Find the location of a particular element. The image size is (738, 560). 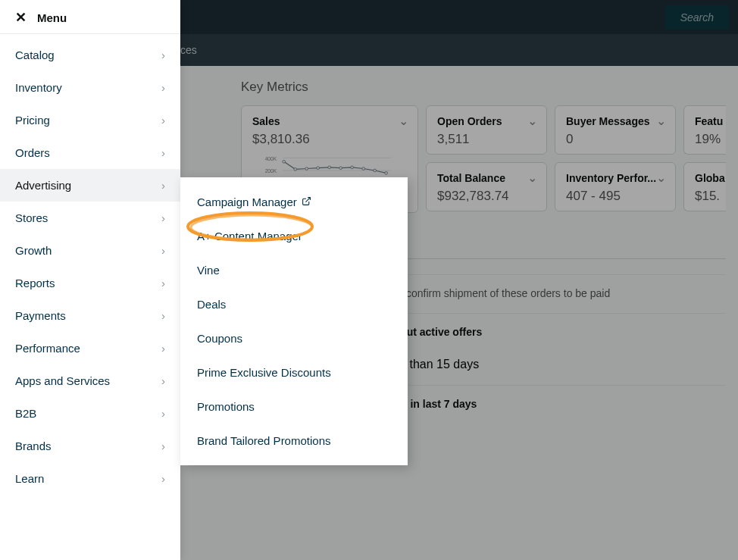

sidebar-item-label: B2B is located at coordinates (26, 414).